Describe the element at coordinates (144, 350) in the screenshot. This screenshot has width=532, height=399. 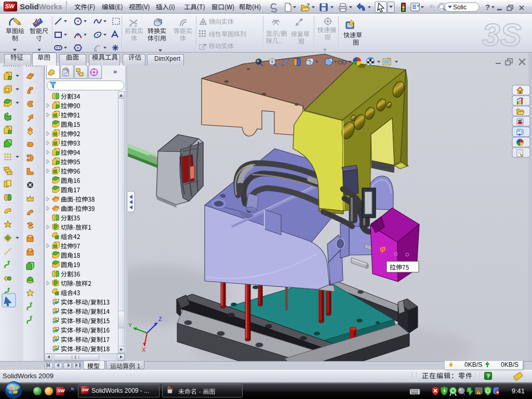
I see `svg-text: X` at that location.